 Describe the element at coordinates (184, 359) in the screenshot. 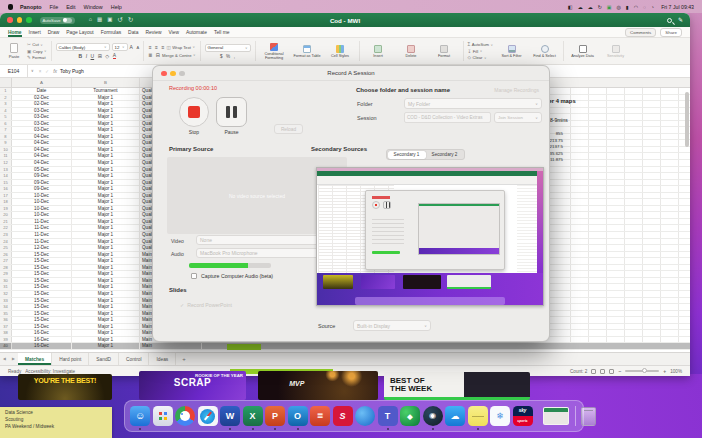

I see `add-sheet-button: +` at that location.